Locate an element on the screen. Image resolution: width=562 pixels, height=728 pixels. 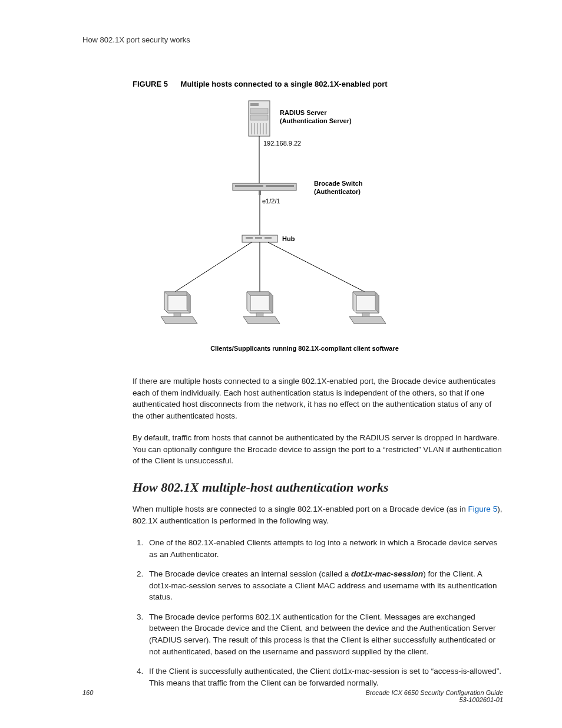
radius-server-icon is located at coordinates (259, 118).